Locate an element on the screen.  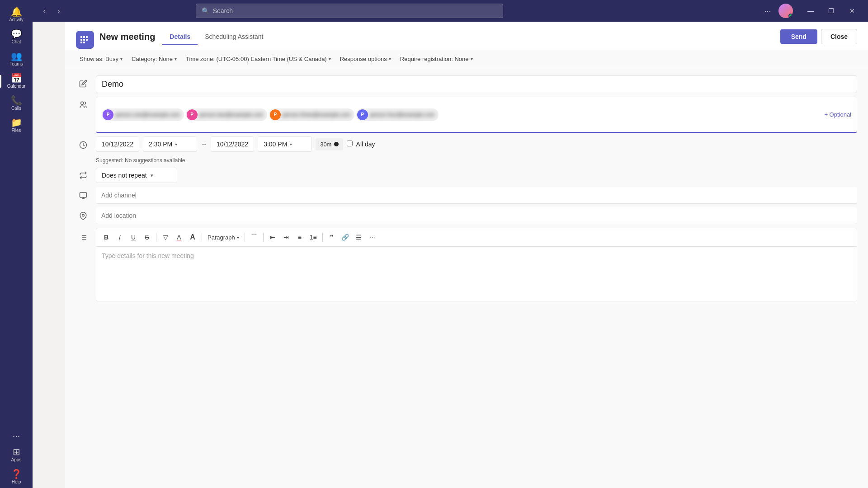
attendee-chip: P person.four@example.com is located at coordinates (397, 115).